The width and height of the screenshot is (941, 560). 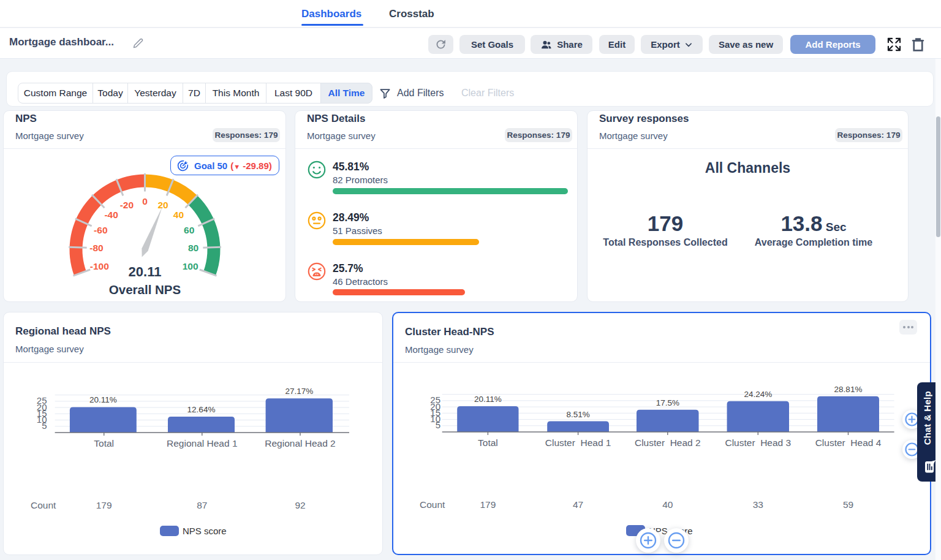 I want to click on svg-text: -40, so click(x=111, y=214).